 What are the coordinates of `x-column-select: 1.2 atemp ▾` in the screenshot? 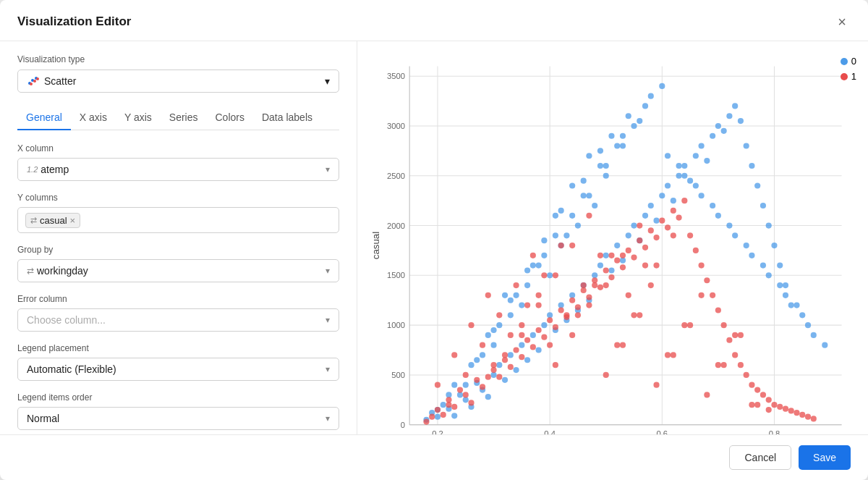 It's located at (178, 169).